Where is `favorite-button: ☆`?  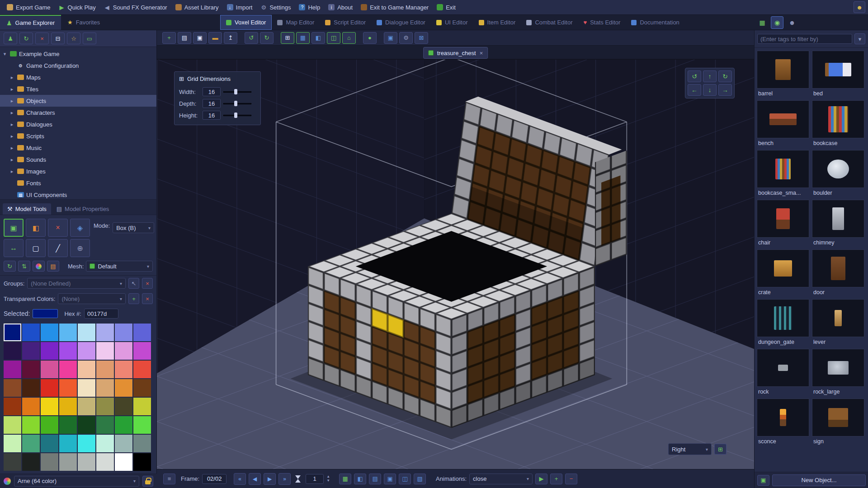
favorite-button: ☆ is located at coordinates (74, 38).